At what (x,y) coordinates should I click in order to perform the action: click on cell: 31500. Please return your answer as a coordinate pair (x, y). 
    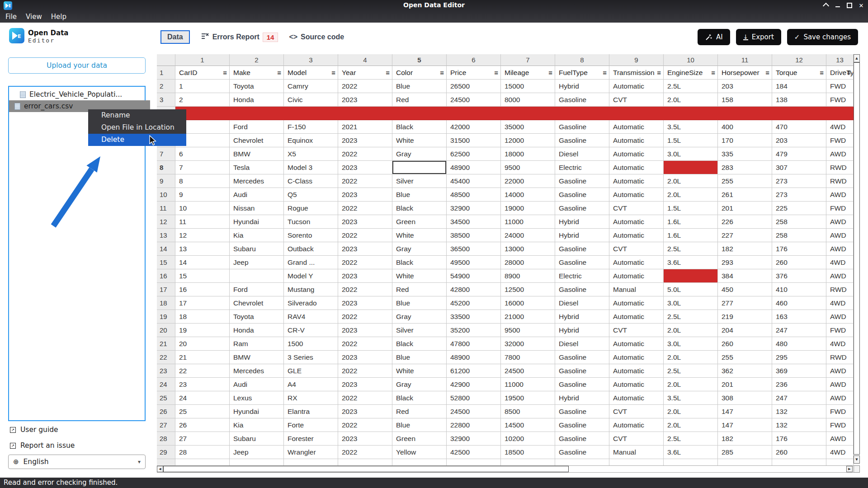
    Looking at the image, I should click on (474, 141).